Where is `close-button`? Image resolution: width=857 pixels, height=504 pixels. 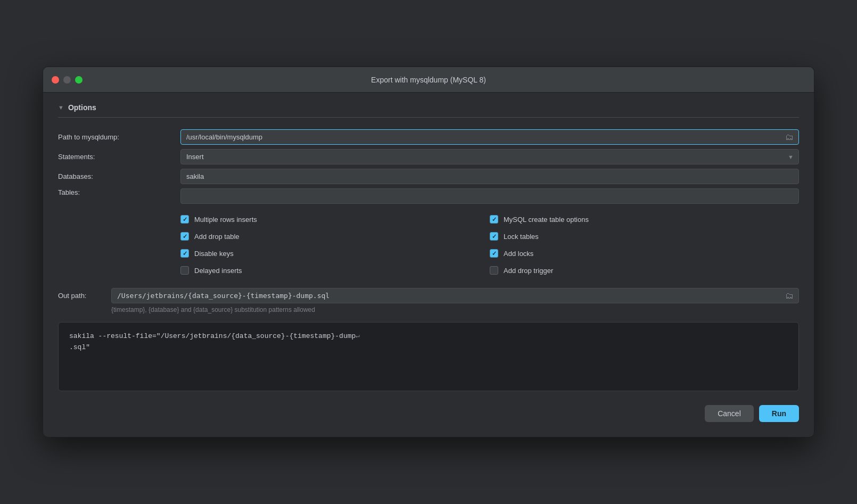 close-button is located at coordinates (55, 80).